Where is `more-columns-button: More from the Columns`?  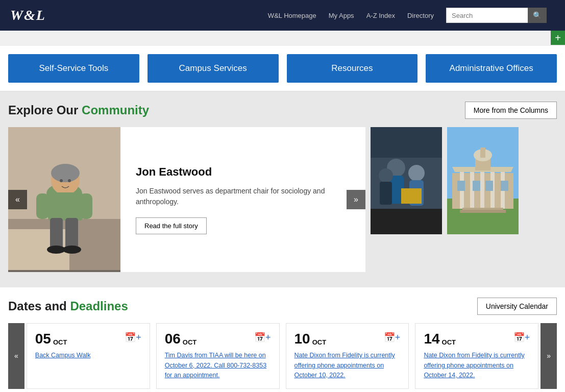
more-columns-button: More from the Columns is located at coordinates (511, 110).